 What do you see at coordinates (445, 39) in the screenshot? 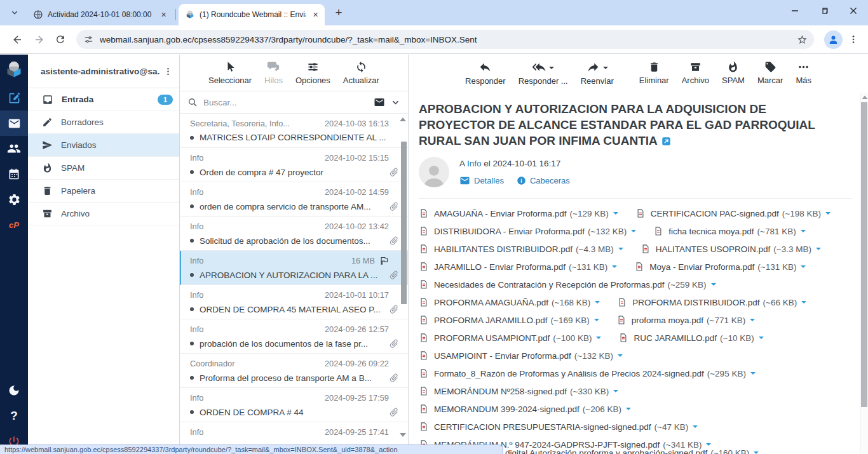
I see `url-bar: webmail.sanjuan.gob.ec/cpsess8592294337/…` at bounding box center [445, 39].